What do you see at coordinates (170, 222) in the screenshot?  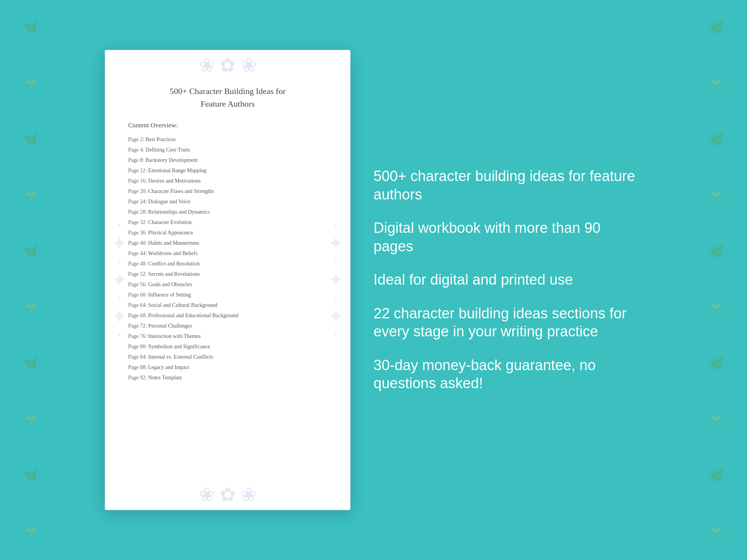 I see `toc-title: Character Evolution` at bounding box center [170, 222].